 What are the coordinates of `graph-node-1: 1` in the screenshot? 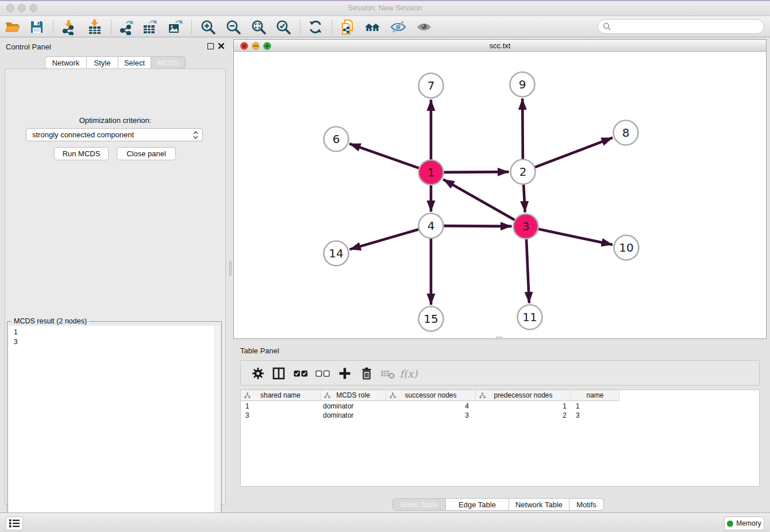 It's located at (431, 172).